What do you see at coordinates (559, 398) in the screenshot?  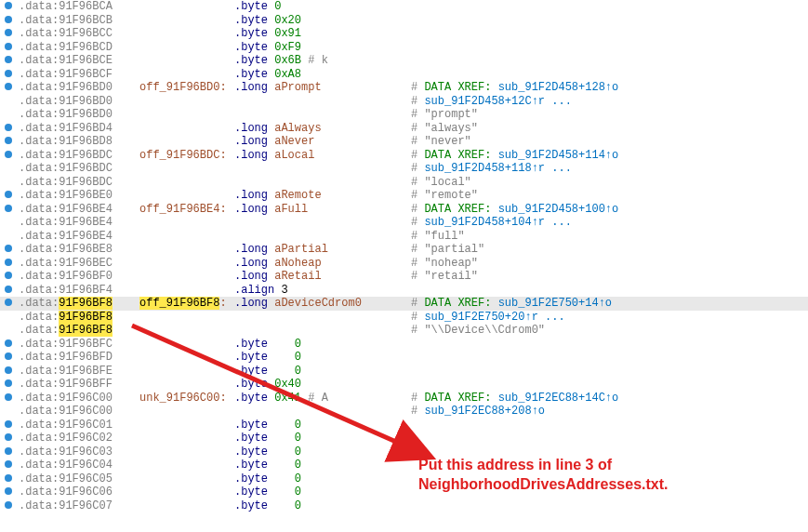 I see `xref-target: sub_91F2EC88+14C↑o` at bounding box center [559, 398].